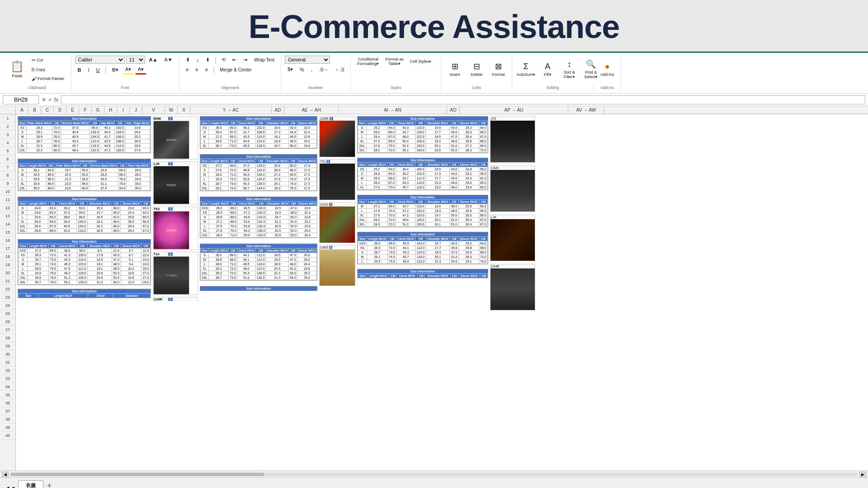 The width and height of the screenshot is (868, 488). What do you see at coordinates (17, 69) in the screenshot?
I see `paste-button: 📋 Paste` at bounding box center [17, 69].